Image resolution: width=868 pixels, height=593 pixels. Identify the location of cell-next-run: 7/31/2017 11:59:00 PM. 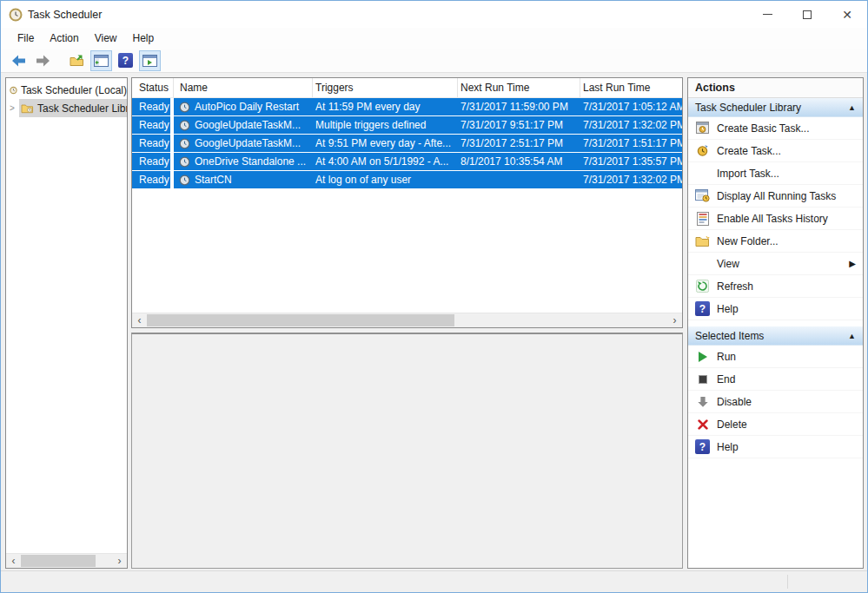
(520, 107).